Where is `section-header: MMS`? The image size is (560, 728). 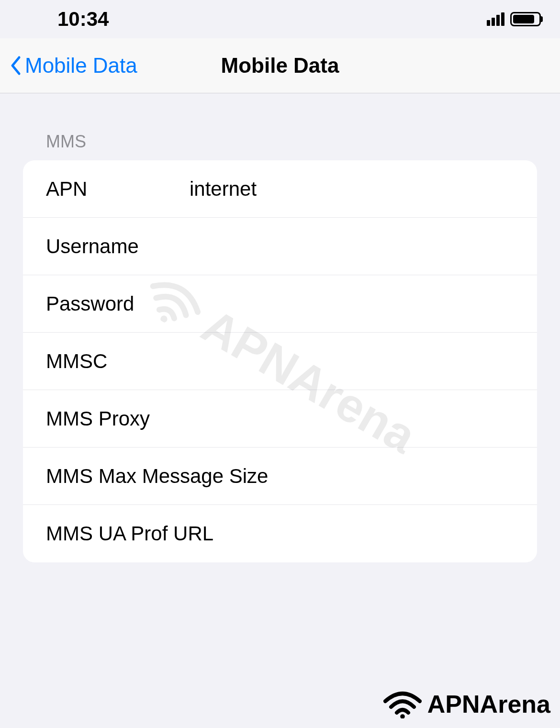 section-header: MMS is located at coordinates (280, 127).